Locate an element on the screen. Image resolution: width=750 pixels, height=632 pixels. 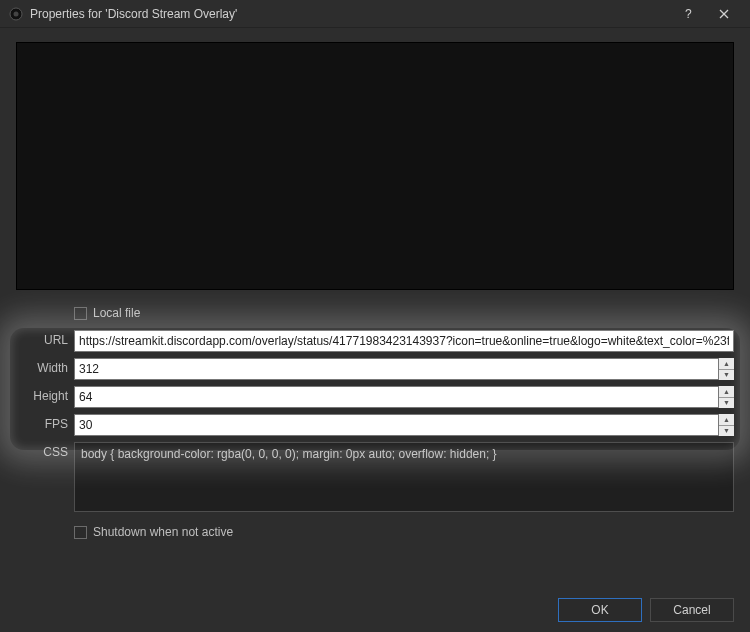
fps-input is located at coordinates (404, 425).